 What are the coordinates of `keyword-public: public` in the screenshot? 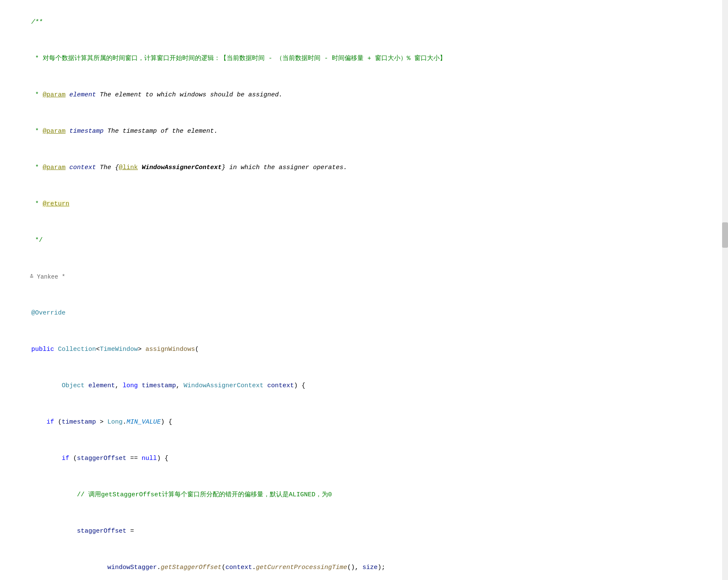 It's located at (43, 349).